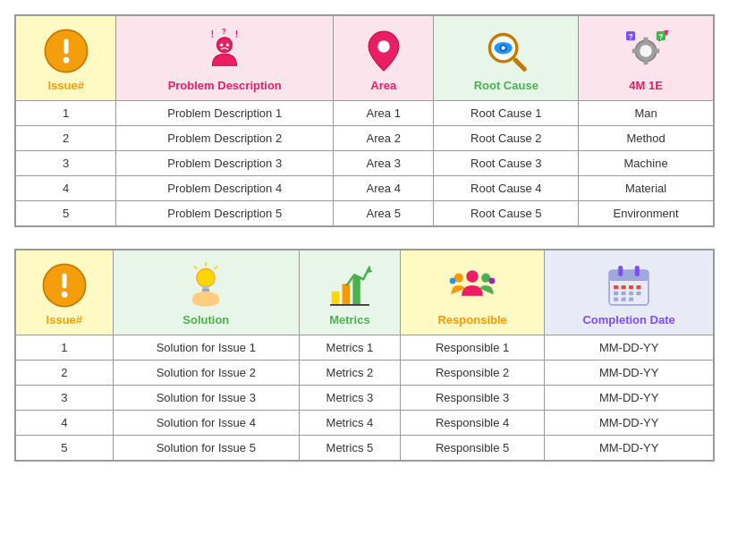  I want to click on table1-cell-area: Area 3, so click(384, 164).